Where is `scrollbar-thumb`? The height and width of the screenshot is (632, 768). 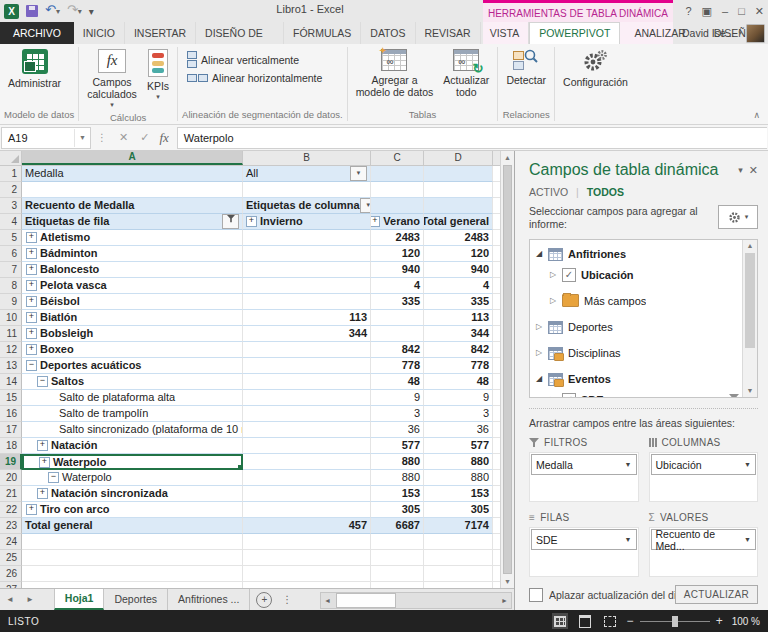 scrollbar-thumb is located at coordinates (366, 600).